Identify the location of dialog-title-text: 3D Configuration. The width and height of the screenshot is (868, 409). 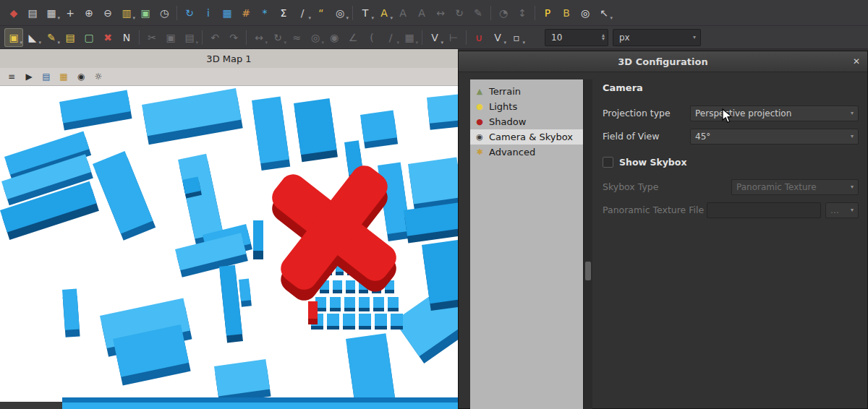
(663, 62).